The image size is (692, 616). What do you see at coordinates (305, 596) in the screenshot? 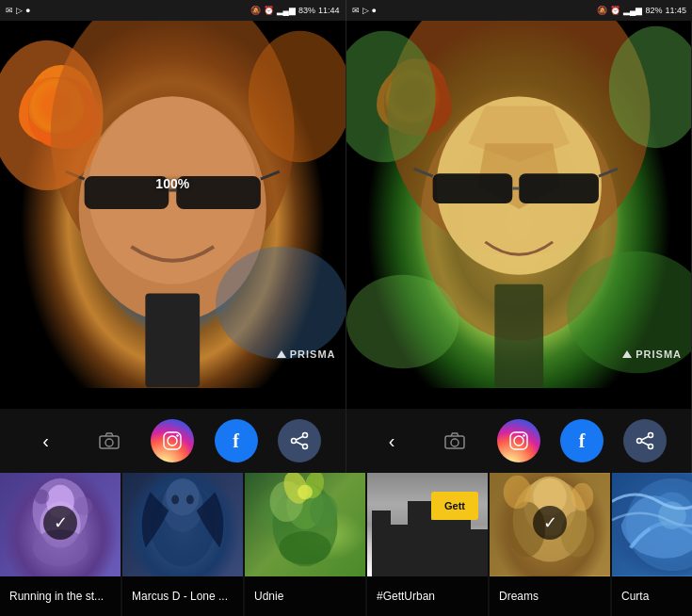
I see `filter-label-udnie: Udnie` at bounding box center [305, 596].